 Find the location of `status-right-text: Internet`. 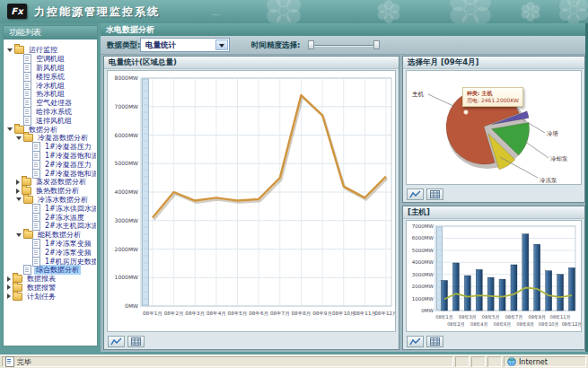

status-right-text: Internet is located at coordinates (533, 363).